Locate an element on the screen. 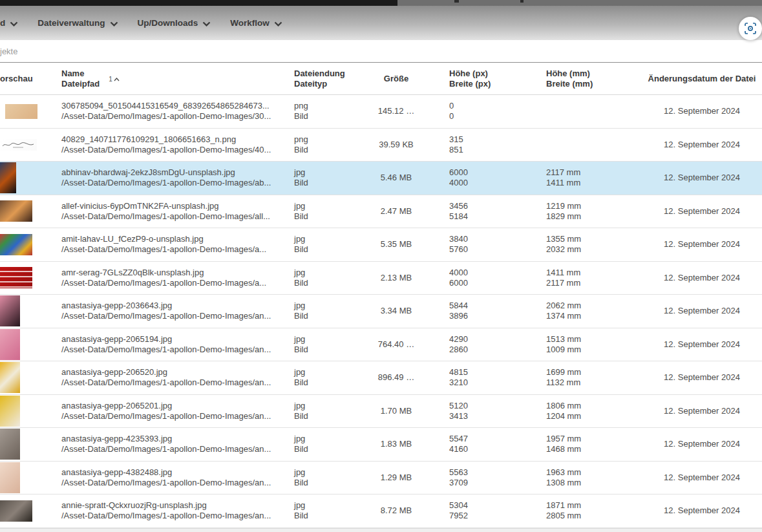 The height and width of the screenshot is (532, 762). column-header-mm: Höhe (mm) Breite (mm) is located at coordinates (587, 79).